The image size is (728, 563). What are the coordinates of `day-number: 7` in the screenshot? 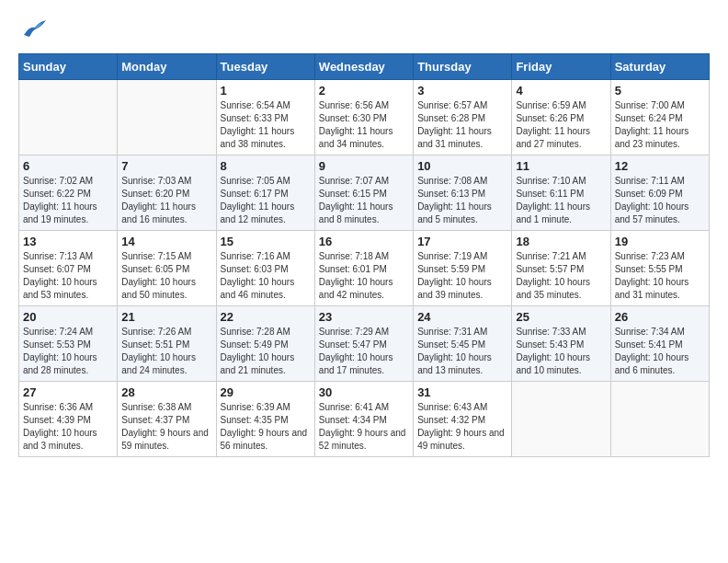 It's located at (166, 166).